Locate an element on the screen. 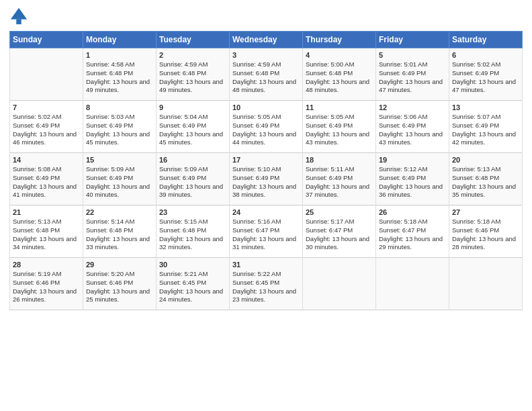 The image size is (532, 411). day-info: Sunrise: 5:18 AMSunset: 6:46 PMDaylight:… is located at coordinates (486, 235).